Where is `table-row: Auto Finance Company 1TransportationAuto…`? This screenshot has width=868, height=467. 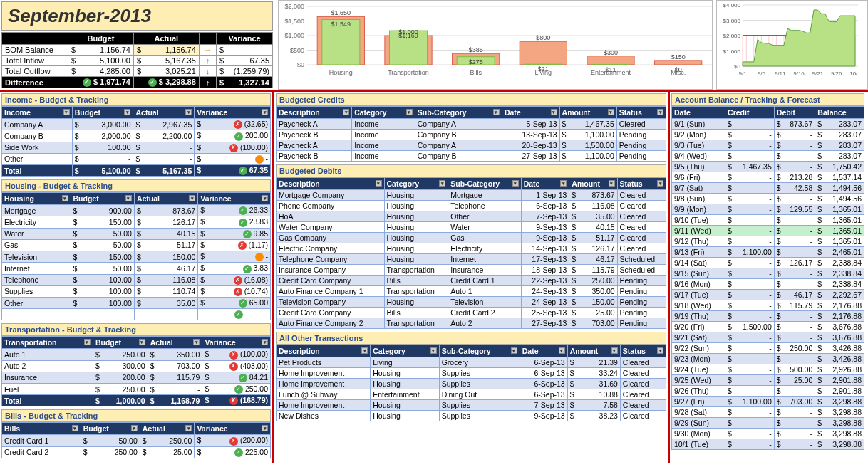 table-row: Auto Finance Company 1TransportationAuto… is located at coordinates (472, 292).